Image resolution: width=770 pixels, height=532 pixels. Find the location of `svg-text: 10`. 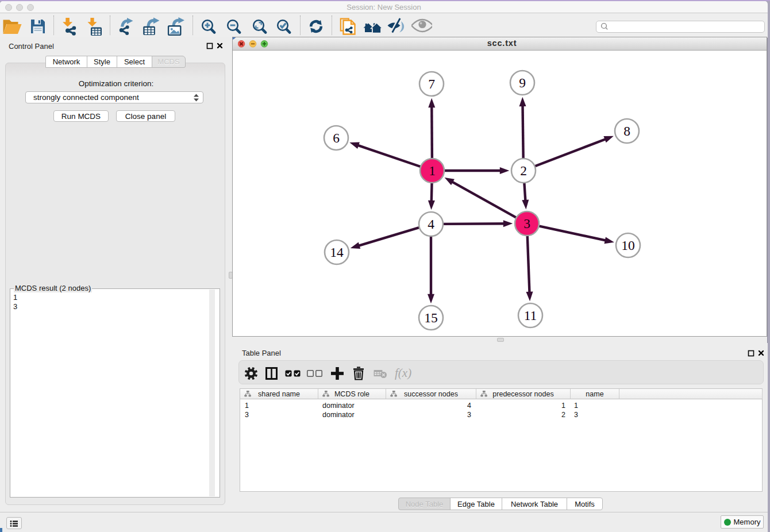

svg-text: 10 is located at coordinates (628, 245).